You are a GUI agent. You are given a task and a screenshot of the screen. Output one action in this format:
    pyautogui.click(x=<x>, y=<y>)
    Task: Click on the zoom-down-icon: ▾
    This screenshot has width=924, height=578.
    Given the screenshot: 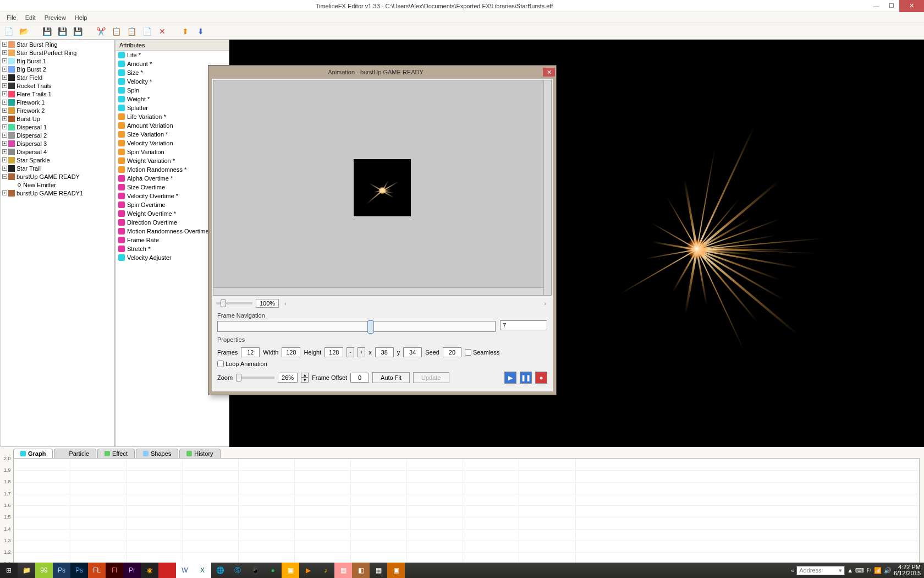 What is the action you would take?
    pyautogui.click(x=305, y=380)
    